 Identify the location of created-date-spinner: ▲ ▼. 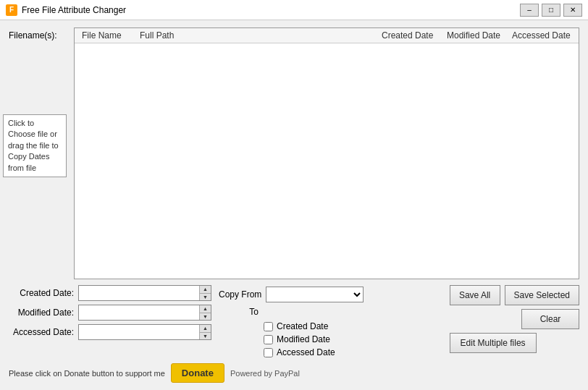
(205, 293).